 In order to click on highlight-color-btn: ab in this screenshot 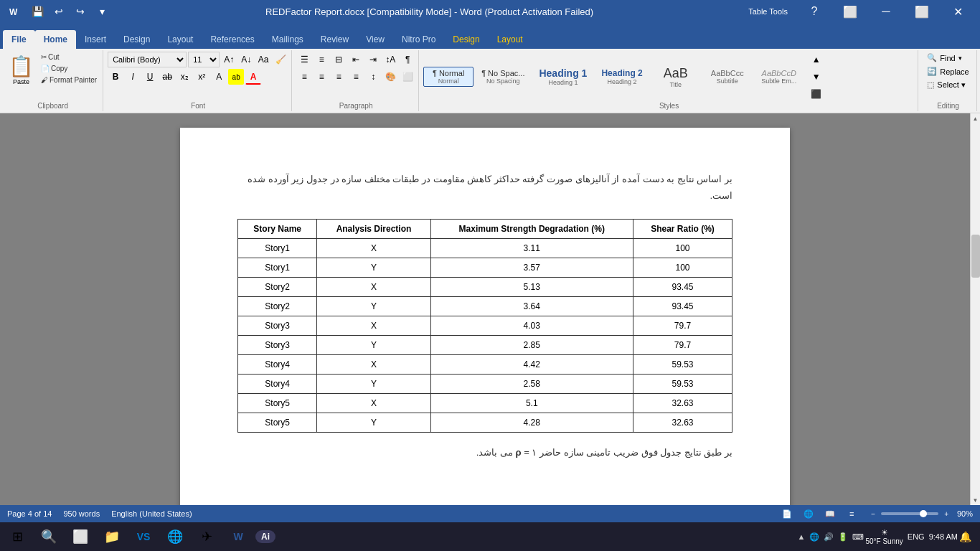, I will do `click(236, 77)`.